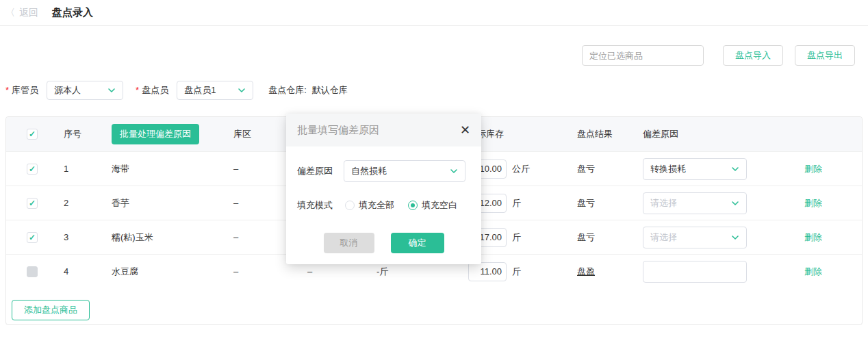 This screenshot has height=345, width=868. I want to click on modal-reason-label: 偏差原因, so click(316, 171).